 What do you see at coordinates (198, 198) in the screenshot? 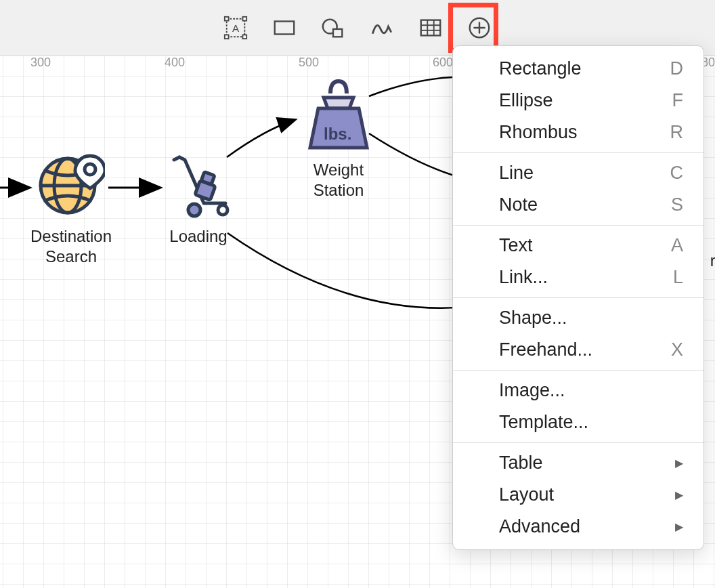
I see `node-loading: Loading` at bounding box center [198, 198].